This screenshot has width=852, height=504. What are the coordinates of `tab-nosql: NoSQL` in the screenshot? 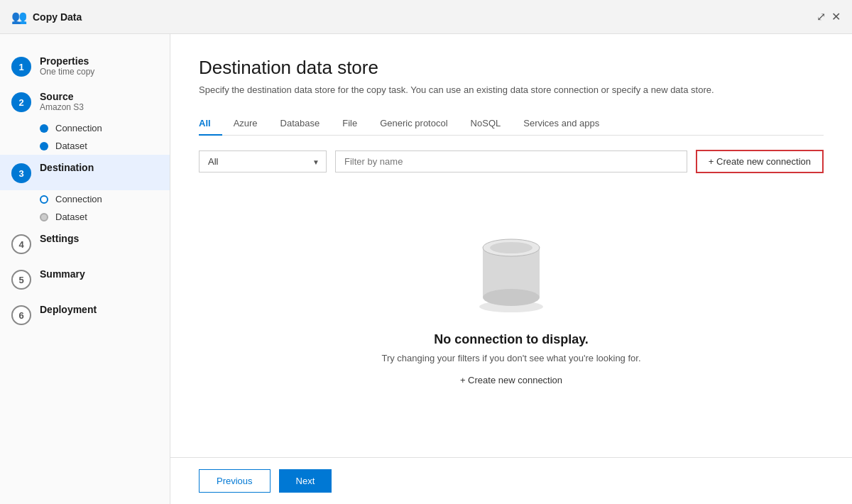 It's located at (486, 124).